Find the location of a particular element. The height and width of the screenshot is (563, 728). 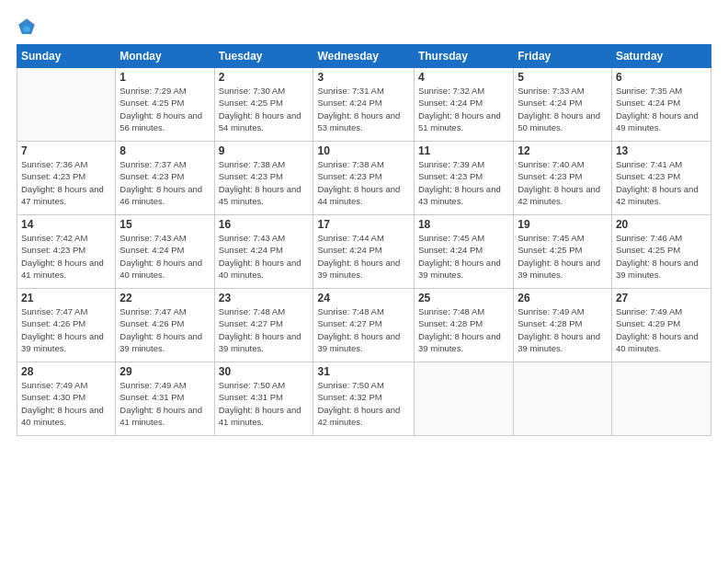

day-number: 31 is located at coordinates (363, 372).